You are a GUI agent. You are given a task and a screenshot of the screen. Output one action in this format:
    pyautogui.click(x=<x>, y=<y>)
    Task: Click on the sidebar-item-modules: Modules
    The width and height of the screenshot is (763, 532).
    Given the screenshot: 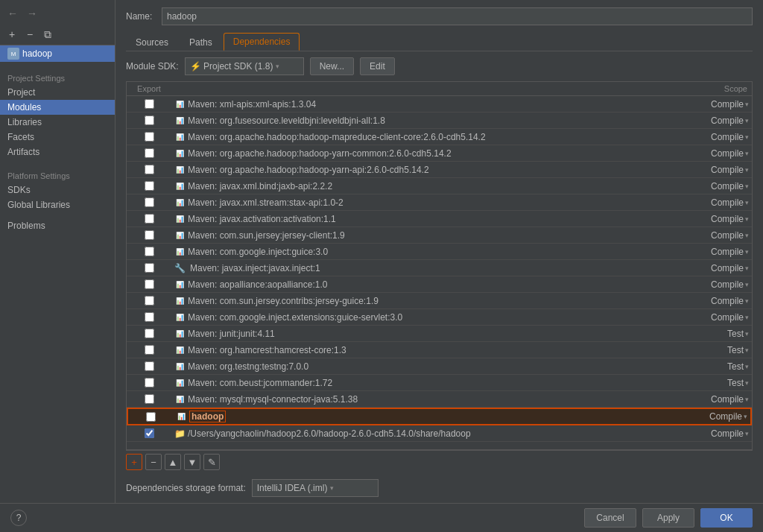 What is the action you would take?
    pyautogui.click(x=57, y=107)
    